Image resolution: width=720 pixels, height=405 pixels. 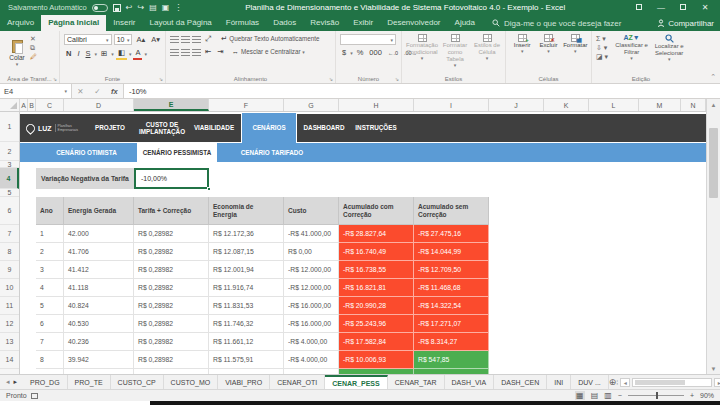 What do you see at coordinates (209, 189) in the screenshot?
I see `selection-fill-handle` at bounding box center [209, 189].